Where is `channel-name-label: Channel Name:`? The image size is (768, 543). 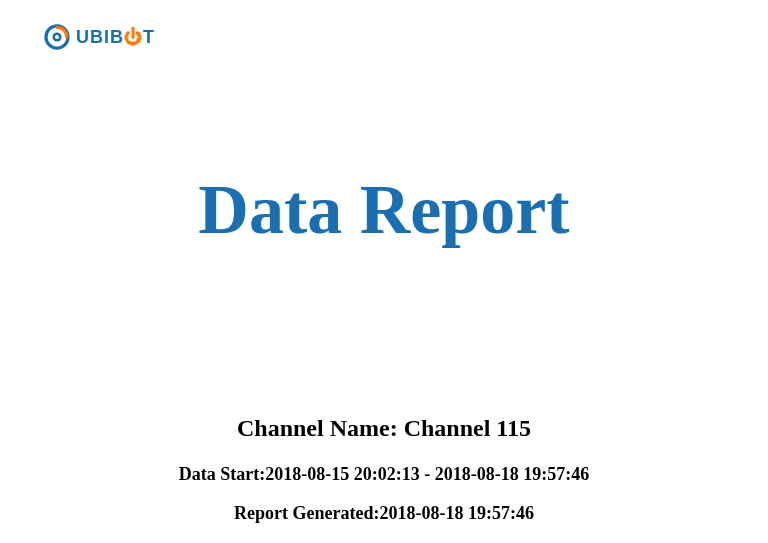 channel-name-label: Channel Name: is located at coordinates (320, 428).